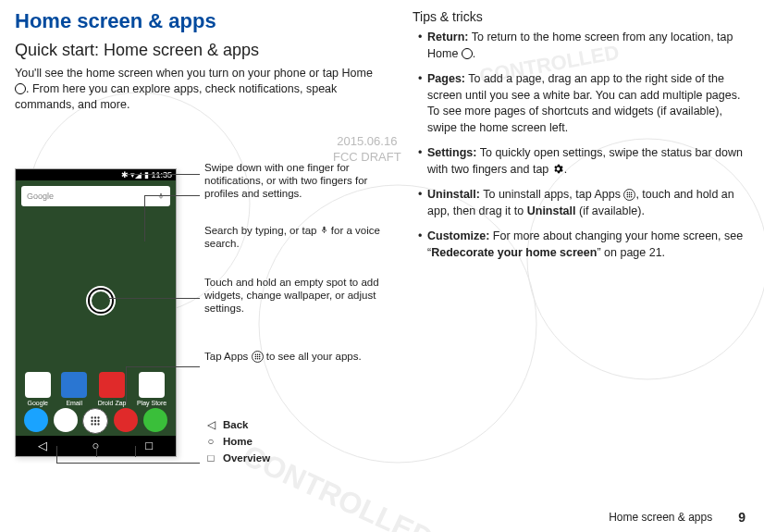  Describe the element at coordinates (211, 458) in the screenshot. I see `overview-glyph-icon: □` at that location.